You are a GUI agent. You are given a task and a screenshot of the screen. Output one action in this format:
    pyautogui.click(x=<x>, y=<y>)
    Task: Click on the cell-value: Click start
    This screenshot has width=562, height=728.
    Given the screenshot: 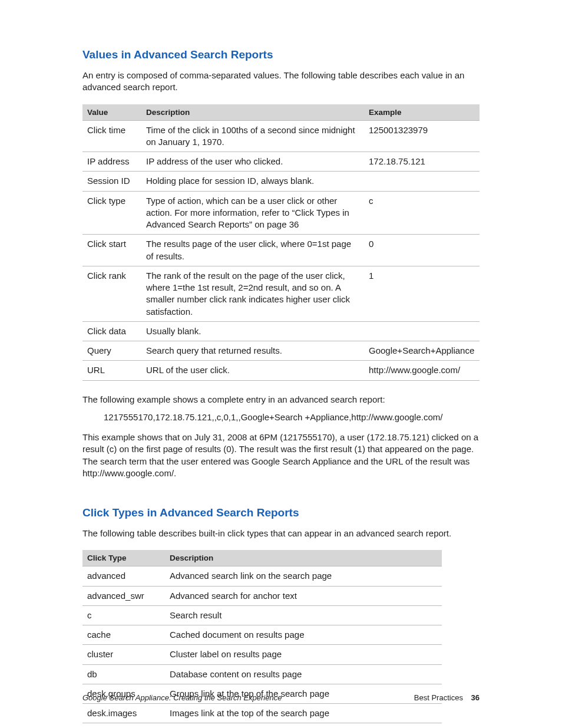 What is the action you would take?
    pyautogui.click(x=112, y=251)
    